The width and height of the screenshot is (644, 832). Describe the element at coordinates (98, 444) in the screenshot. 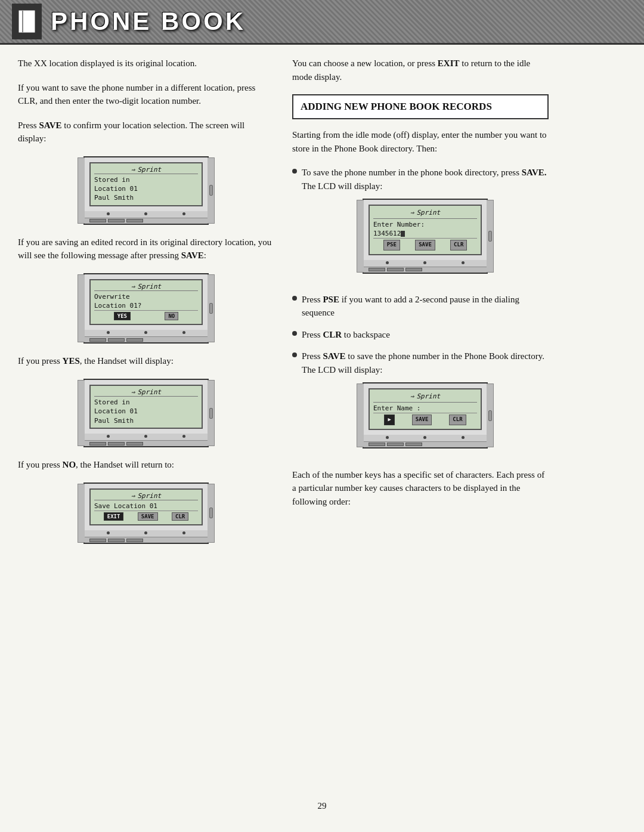

I see `bottom-btn-3a` at that location.